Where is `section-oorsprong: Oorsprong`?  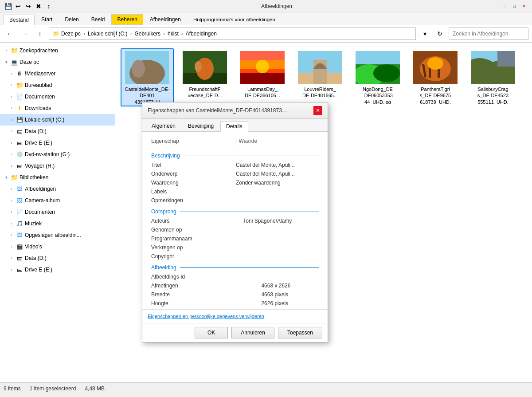
section-oorsprong: Oorsprong is located at coordinates (235, 211).